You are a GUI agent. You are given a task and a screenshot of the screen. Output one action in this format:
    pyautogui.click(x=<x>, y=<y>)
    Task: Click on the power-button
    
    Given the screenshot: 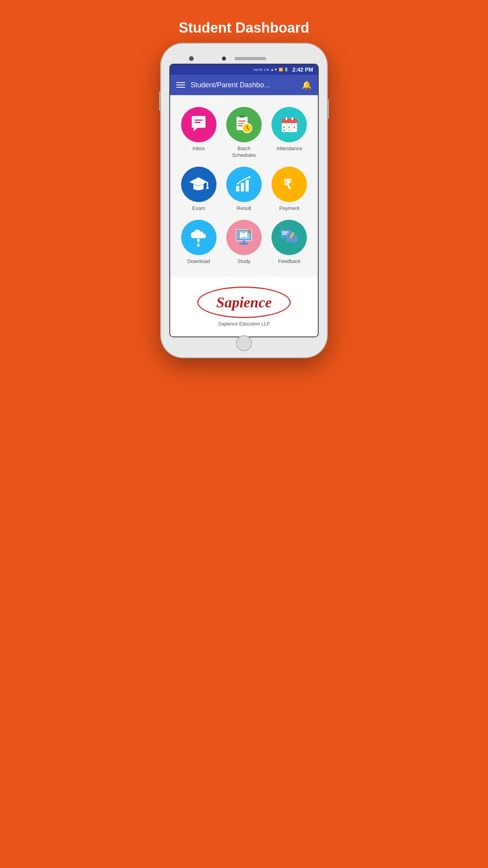 What is the action you would take?
    pyautogui.click(x=328, y=109)
    